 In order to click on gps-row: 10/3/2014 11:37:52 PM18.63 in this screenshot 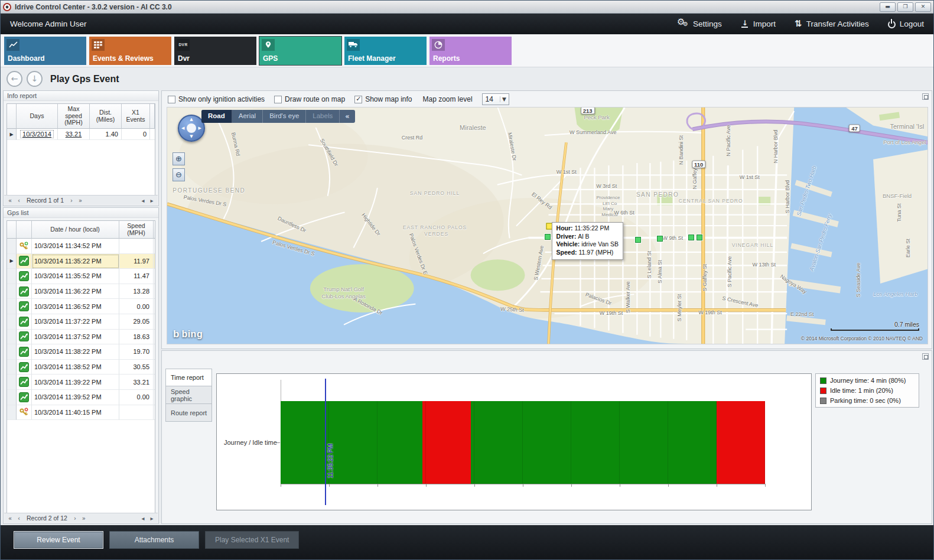, I will do `click(81, 337)`.